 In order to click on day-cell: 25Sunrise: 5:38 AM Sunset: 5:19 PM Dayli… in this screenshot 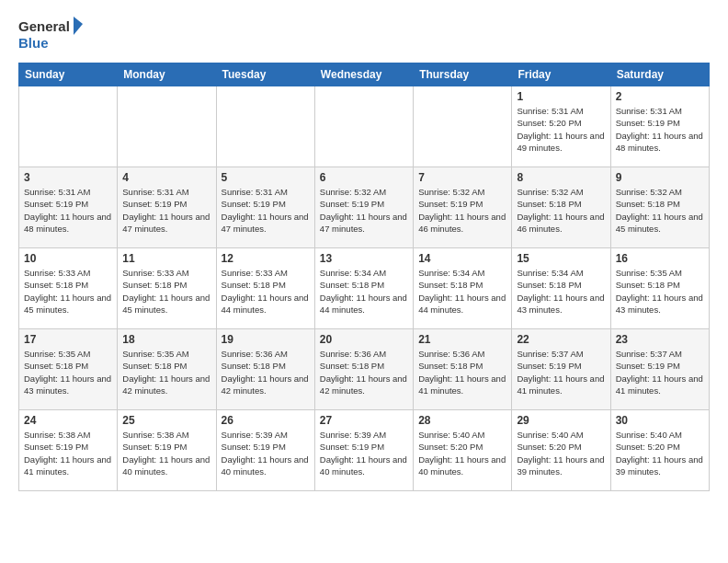, I will do `click(167, 451)`.